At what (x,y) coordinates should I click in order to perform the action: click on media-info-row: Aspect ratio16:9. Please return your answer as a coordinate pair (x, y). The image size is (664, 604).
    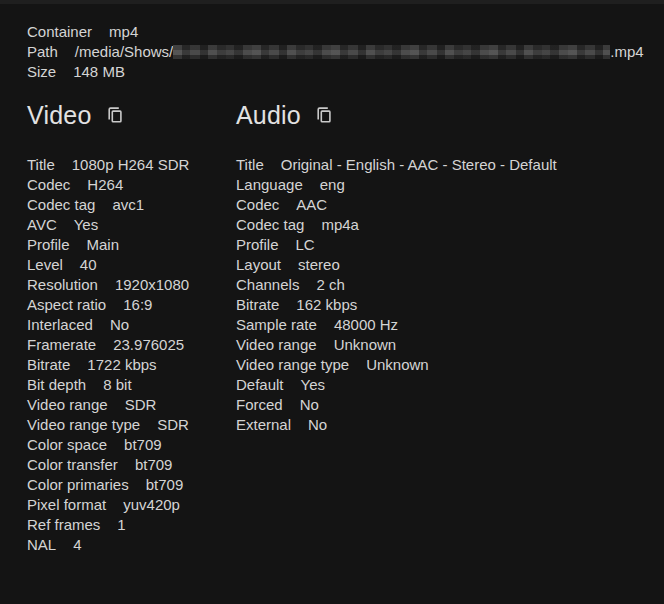
    Looking at the image, I should click on (132, 305).